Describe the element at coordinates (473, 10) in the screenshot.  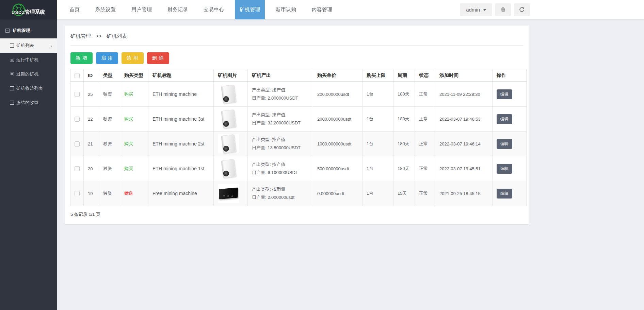
I see `user-name: admin` at that location.